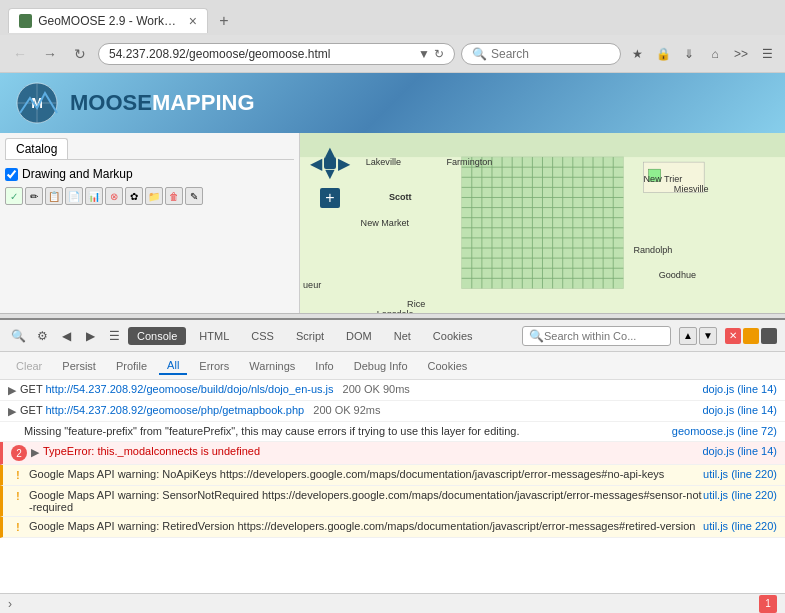 This screenshot has height=613, width=785. I want to click on tab-cookies: Cookies, so click(453, 336).